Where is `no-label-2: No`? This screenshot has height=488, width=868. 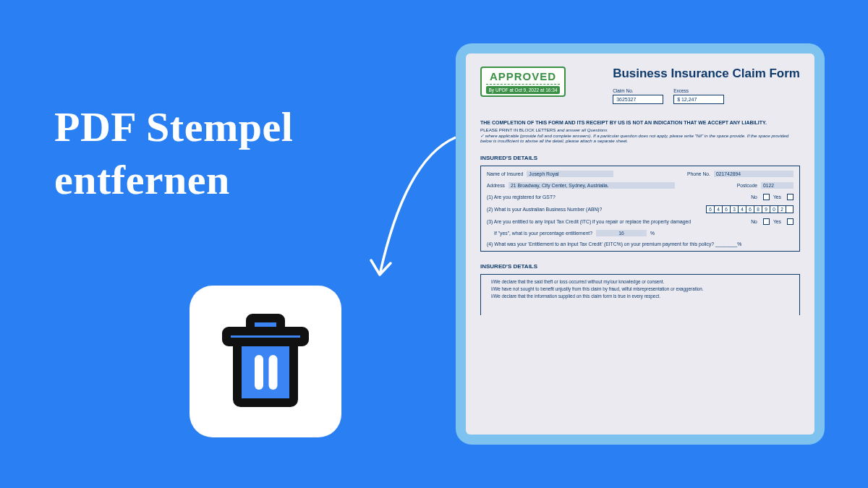 no-label-2: No is located at coordinates (754, 221).